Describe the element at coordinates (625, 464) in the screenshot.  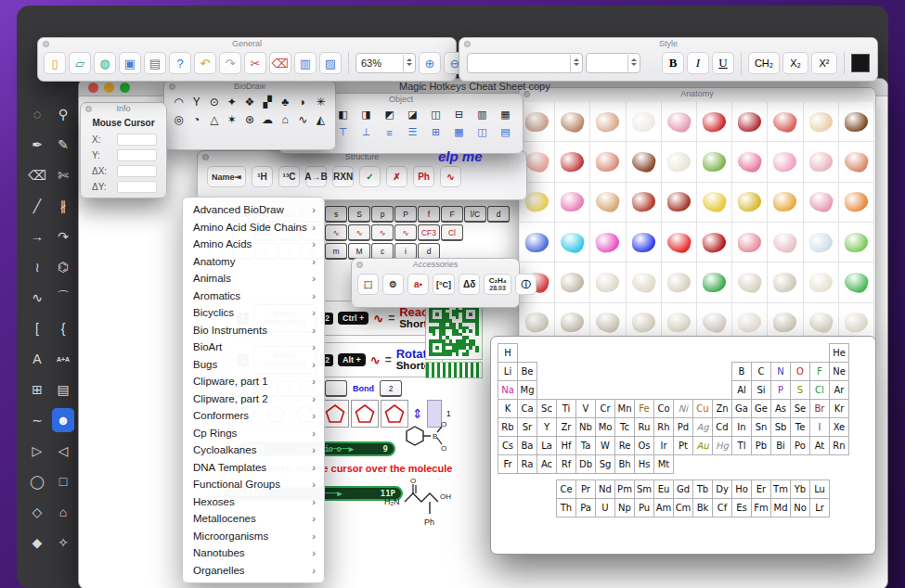
I see `element-cell: Bh` at that location.